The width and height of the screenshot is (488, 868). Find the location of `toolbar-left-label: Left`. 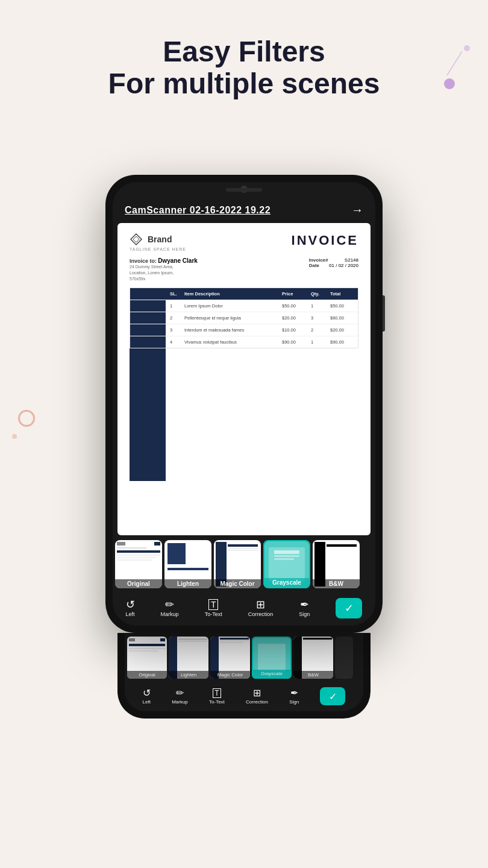

toolbar-left-label: Left is located at coordinates (130, 614).